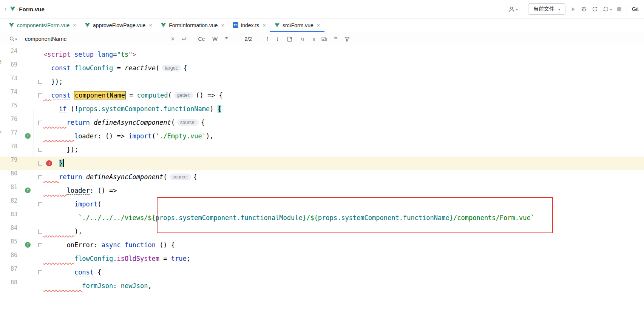  I want to click on line-number: 86, so click(9, 259).